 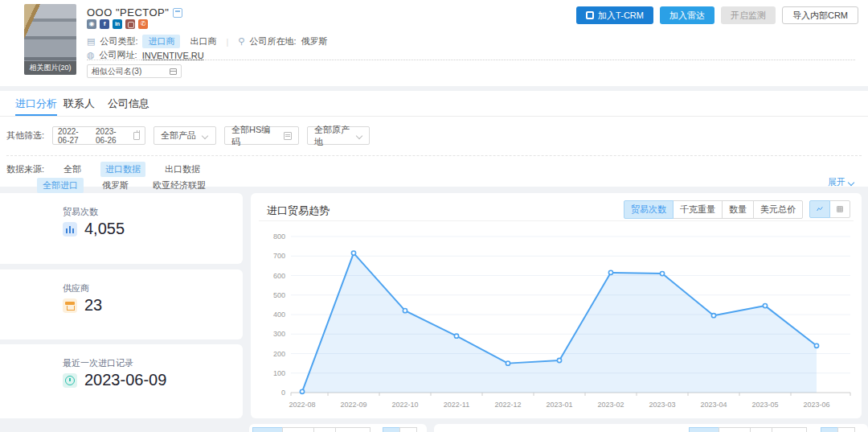 I want to click on date-end: 2023-06-26, so click(x=111, y=136).